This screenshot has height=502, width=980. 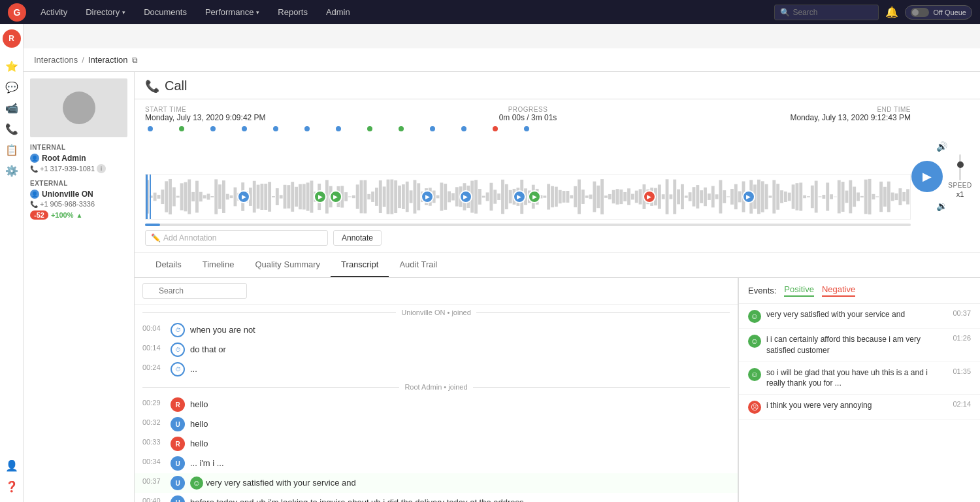 I want to click on speed-label: SPEED, so click(x=960, y=186).